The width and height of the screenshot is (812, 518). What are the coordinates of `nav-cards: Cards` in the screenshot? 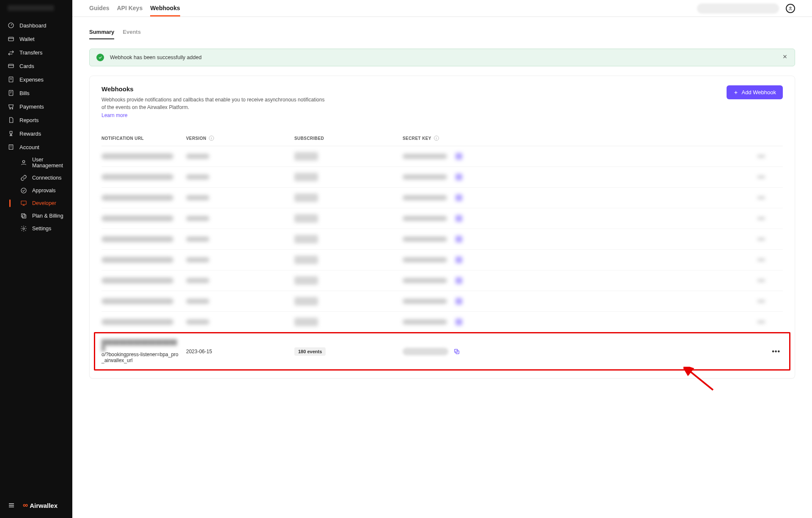 It's located at (36, 66).